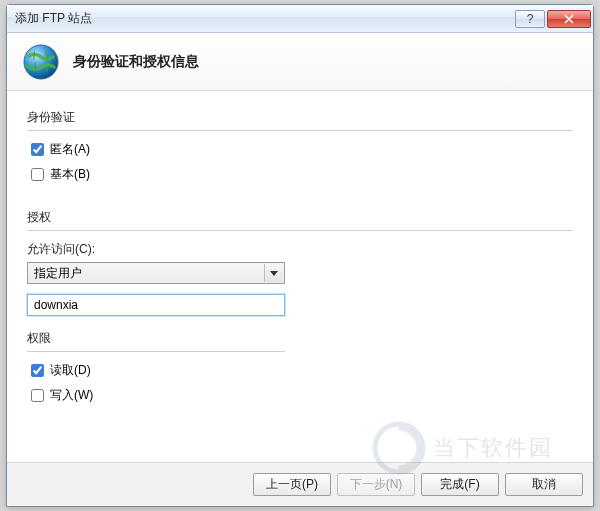 This screenshot has height=511, width=600. I want to click on previous-button: 上一页(P), so click(292, 484).